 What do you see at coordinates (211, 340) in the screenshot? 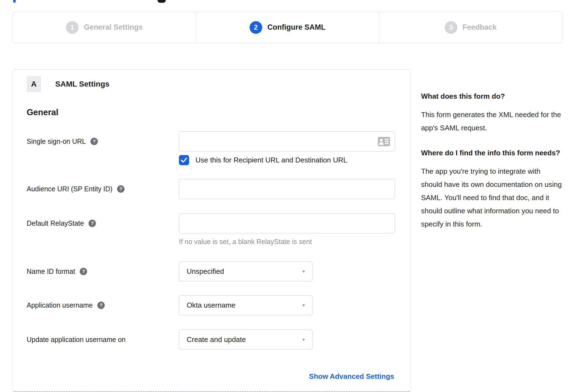
I see `update-application-username-row: Update application username on Create an…` at bounding box center [211, 340].